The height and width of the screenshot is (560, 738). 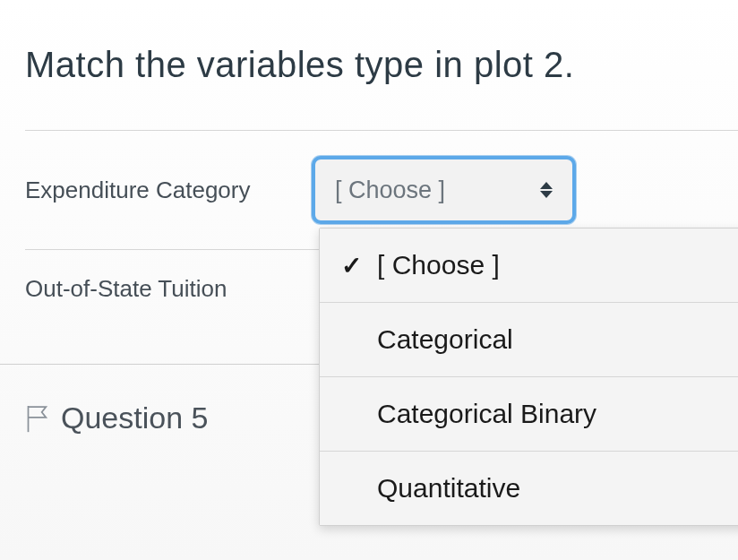 I want to click on dropdown-option-categorical: Categorical, so click(x=528, y=340).